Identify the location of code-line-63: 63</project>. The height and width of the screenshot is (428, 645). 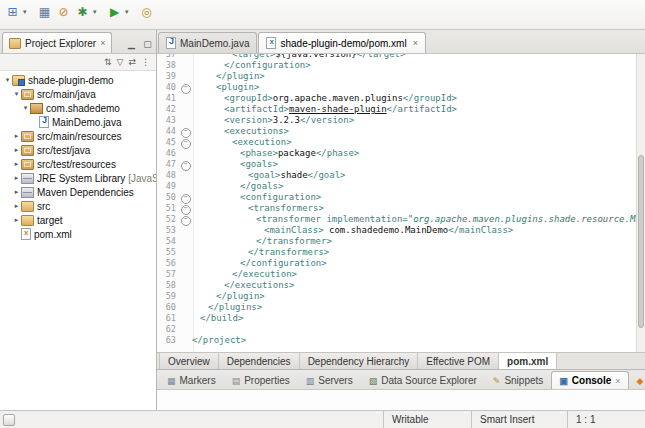
(401, 340).